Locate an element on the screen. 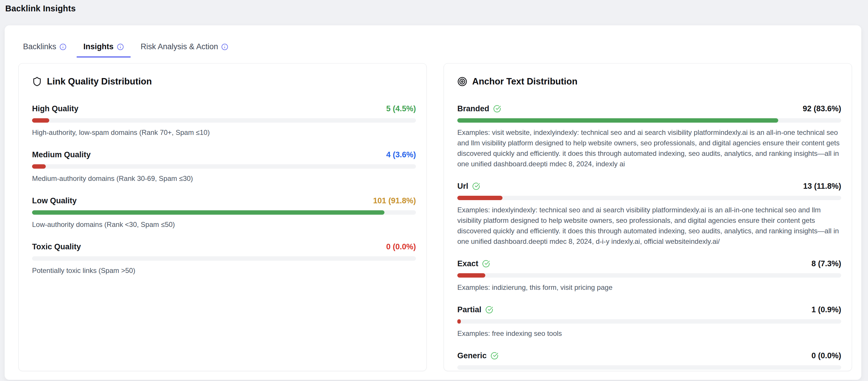 The width and height of the screenshot is (868, 381). row-description: Potentially toxic links (Spam >50) is located at coordinates (224, 271).